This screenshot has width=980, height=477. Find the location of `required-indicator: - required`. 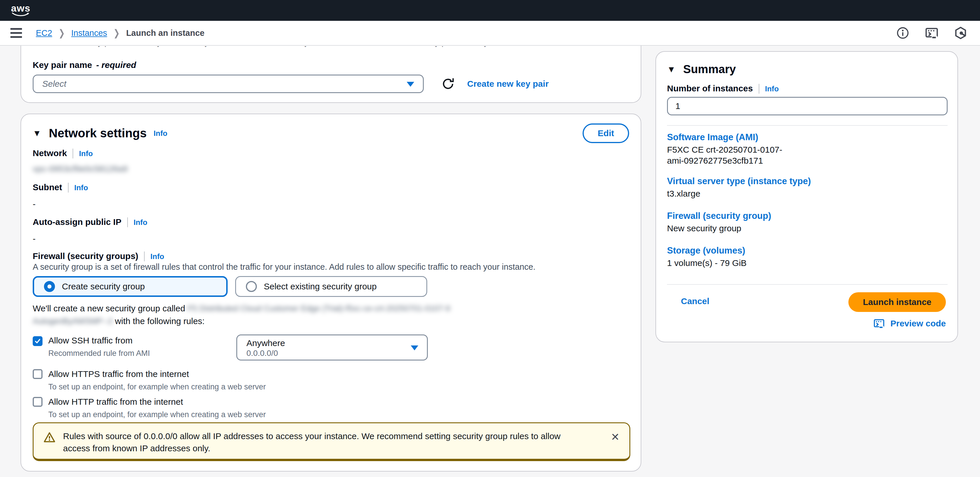

required-indicator: - required is located at coordinates (116, 65).